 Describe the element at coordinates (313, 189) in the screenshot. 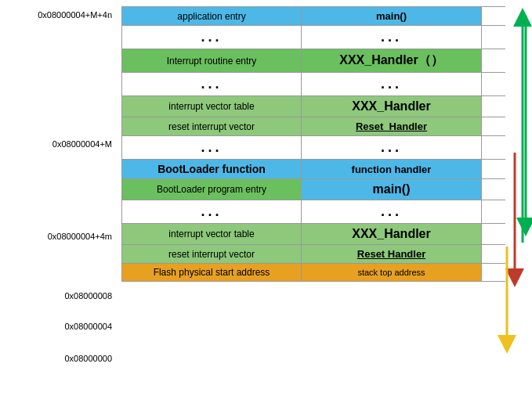

I see `table-row: BootLoader program entry main()` at that location.